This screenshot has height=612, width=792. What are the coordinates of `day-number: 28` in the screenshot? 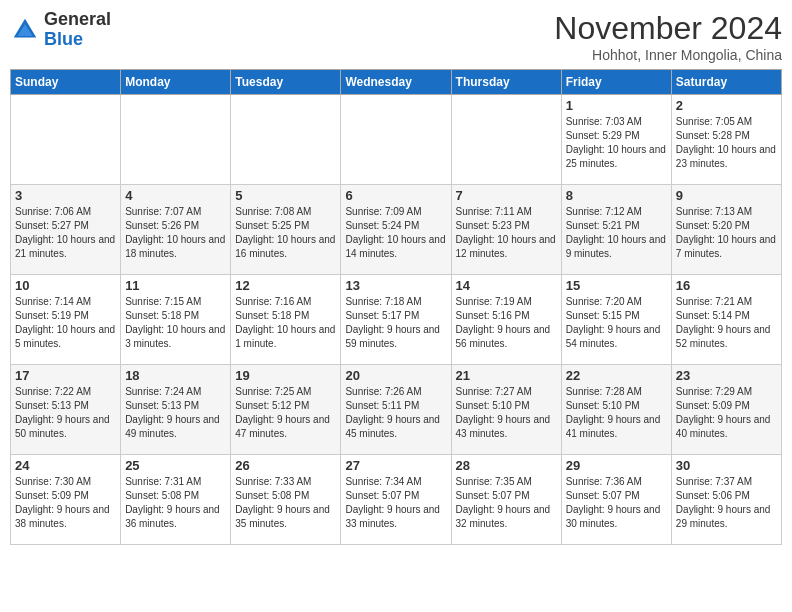 It's located at (506, 466).